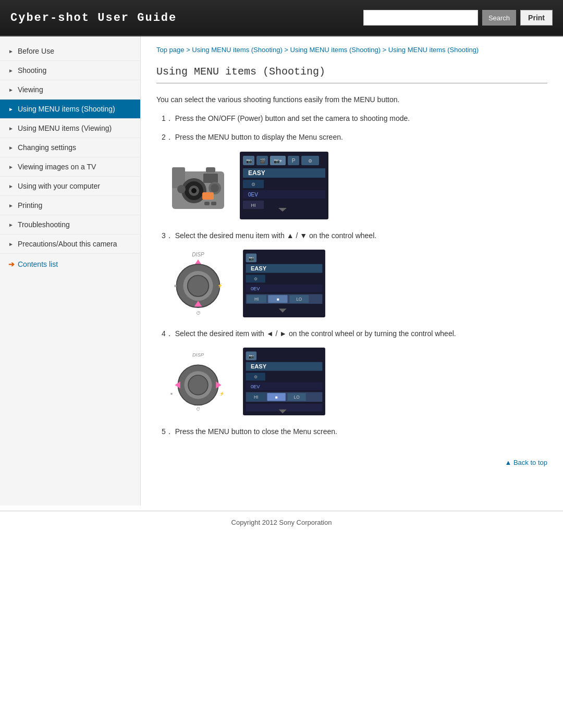 Image resolution: width=563 pixels, height=728 pixels. What do you see at coordinates (256, 299) in the screenshot?
I see `svg-text: HI` at bounding box center [256, 299].